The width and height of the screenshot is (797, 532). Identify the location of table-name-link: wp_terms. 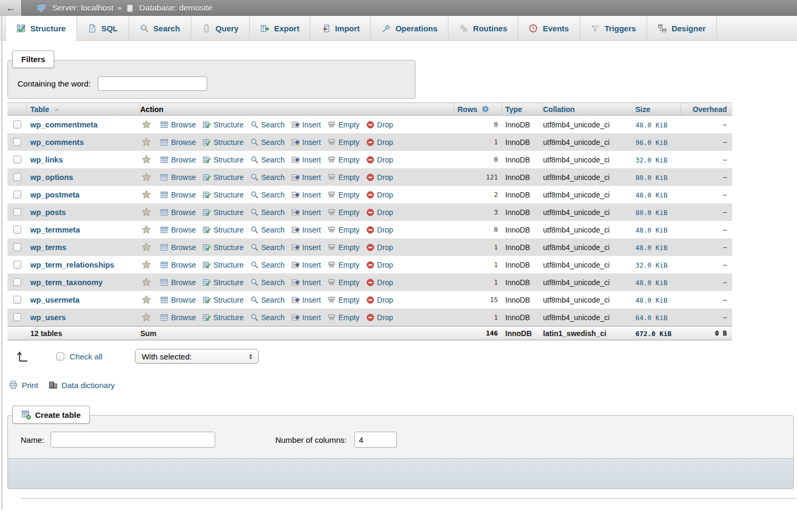
(48, 247).